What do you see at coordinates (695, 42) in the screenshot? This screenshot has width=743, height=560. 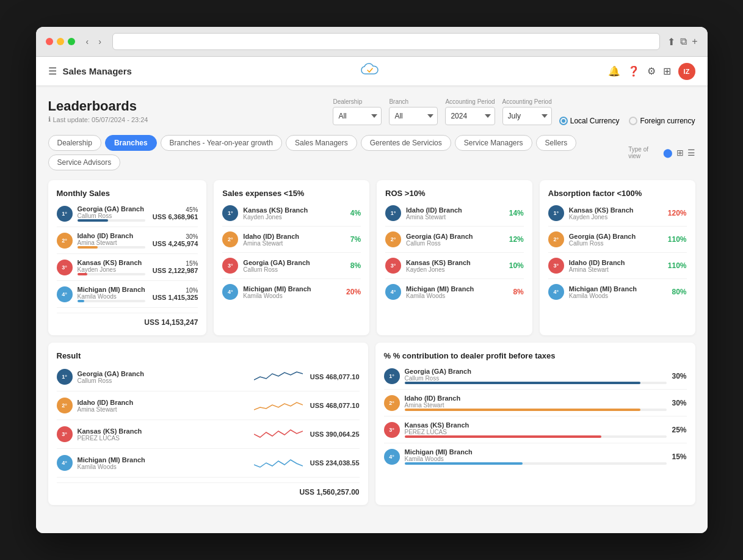 I see `add-tab-icon: +` at bounding box center [695, 42].